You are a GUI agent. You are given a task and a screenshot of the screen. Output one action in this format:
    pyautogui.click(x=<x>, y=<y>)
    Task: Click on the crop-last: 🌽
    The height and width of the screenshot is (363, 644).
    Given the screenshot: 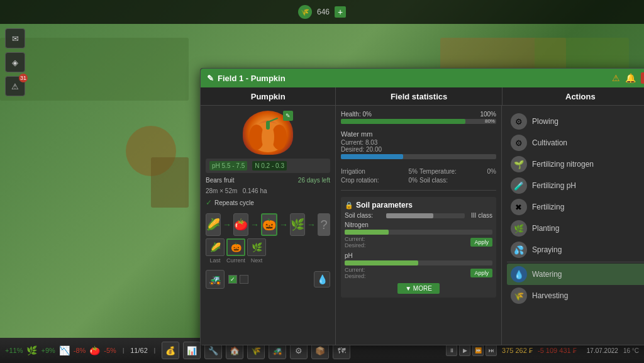 What is the action you would take?
    pyautogui.click(x=213, y=225)
    